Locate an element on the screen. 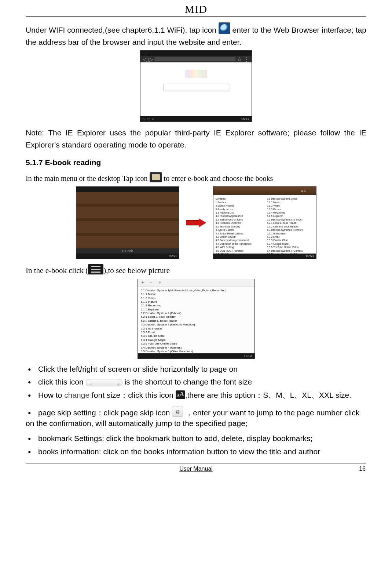 The image size is (392, 568). intro-paragraph: Under WIFI connected,(see chapter6.1.1 W… is located at coordinates (196, 35).